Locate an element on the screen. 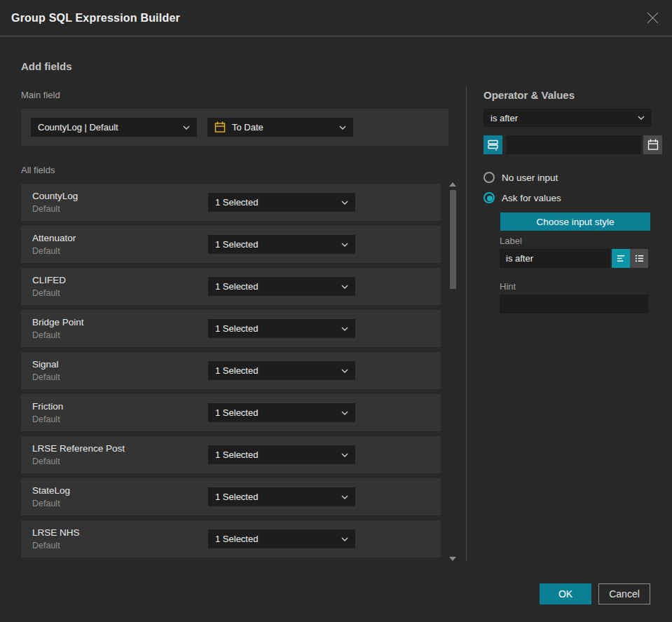  ok-button: OK is located at coordinates (565, 594).